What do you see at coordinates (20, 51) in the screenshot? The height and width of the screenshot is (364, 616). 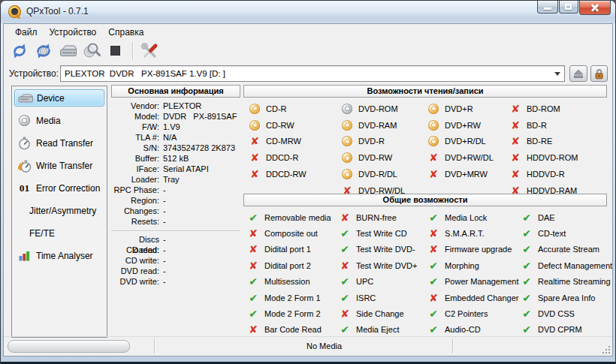 I see `refresh-icon` at bounding box center [20, 51].